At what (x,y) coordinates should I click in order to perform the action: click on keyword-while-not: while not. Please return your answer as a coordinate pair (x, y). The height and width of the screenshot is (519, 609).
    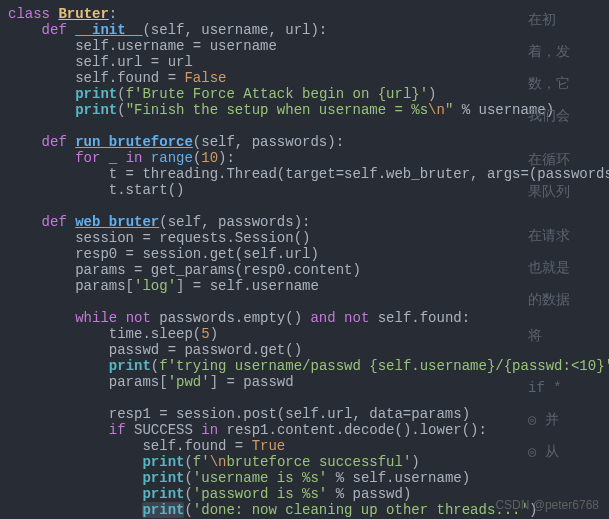
    Looking at the image, I should click on (117, 318).